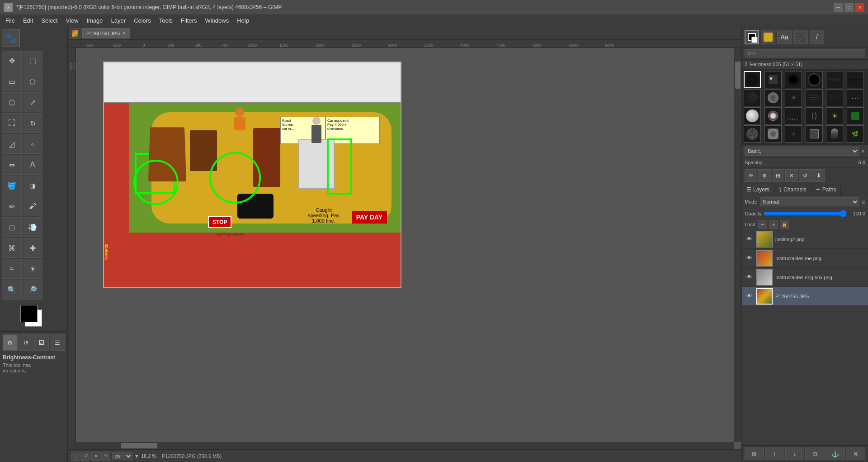 This screenshot has width=868, height=462. Describe the element at coordinates (29, 314) in the screenshot. I see `foreground-color` at that location.